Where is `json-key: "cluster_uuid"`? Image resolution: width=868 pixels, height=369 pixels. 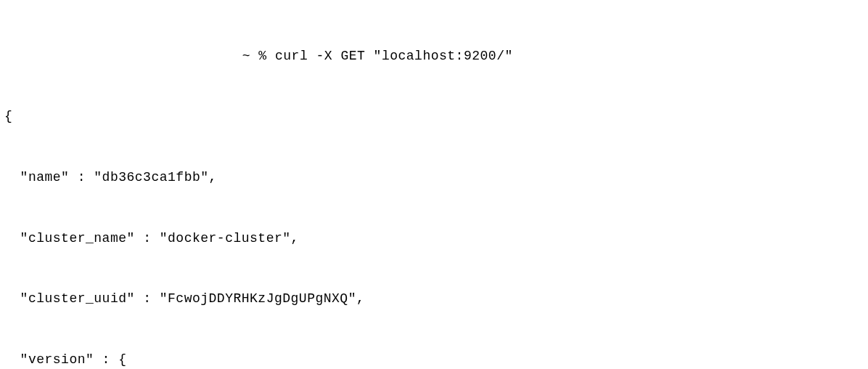
json-key: "cluster_uuid" is located at coordinates (78, 299).